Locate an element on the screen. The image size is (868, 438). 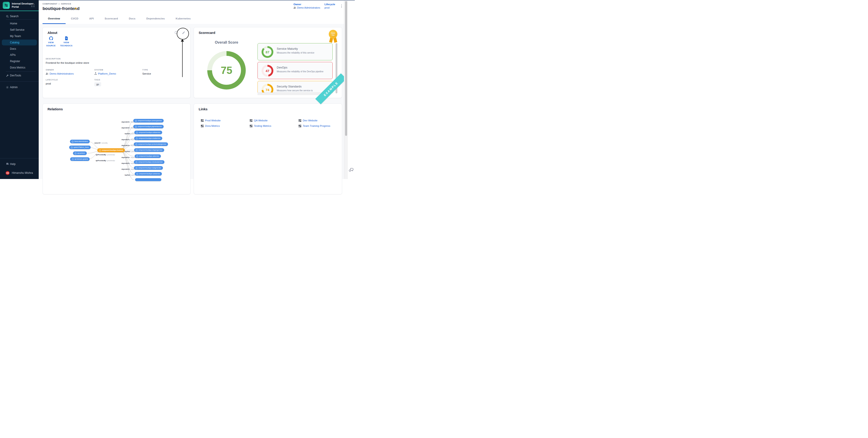
owner-field-label: OWNER is located at coordinates (50, 70).